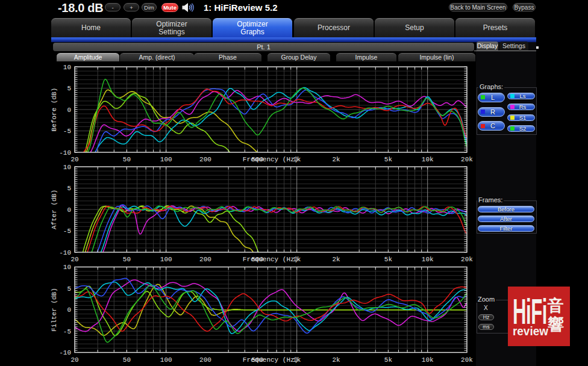 The image size is (588, 366). Describe the element at coordinates (54, 110) in the screenshot. I see `svg-text: Before (dB)` at that location.